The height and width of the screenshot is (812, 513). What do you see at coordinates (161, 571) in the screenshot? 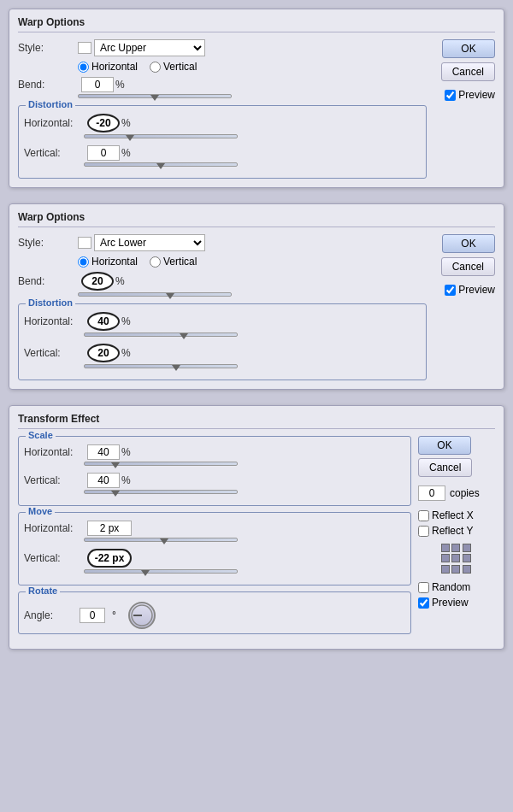
I see `move-vert-slider` at bounding box center [161, 571].